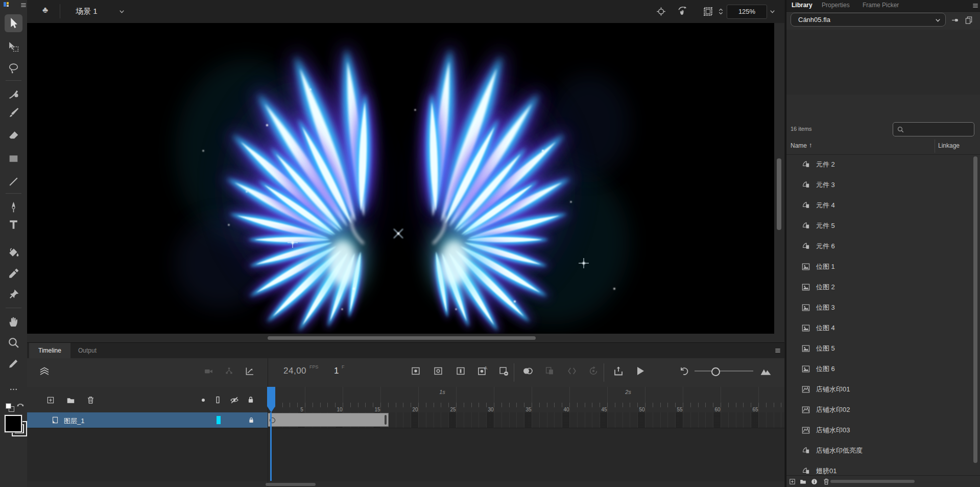 The width and height of the screenshot is (980, 487). I want to click on stage-horizontal-scrollbar, so click(401, 338).